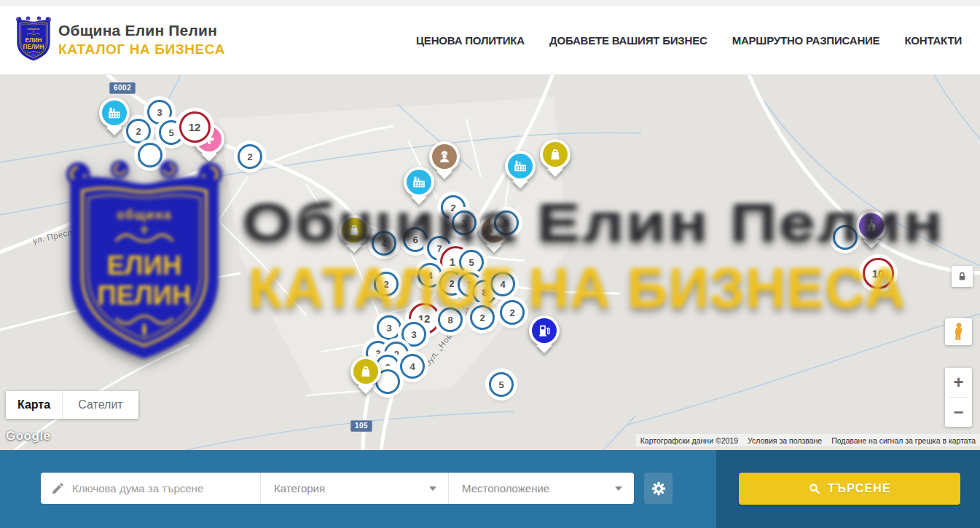  What do you see at coordinates (34, 29) in the screenshot?
I see `svg-text: община` at bounding box center [34, 29].